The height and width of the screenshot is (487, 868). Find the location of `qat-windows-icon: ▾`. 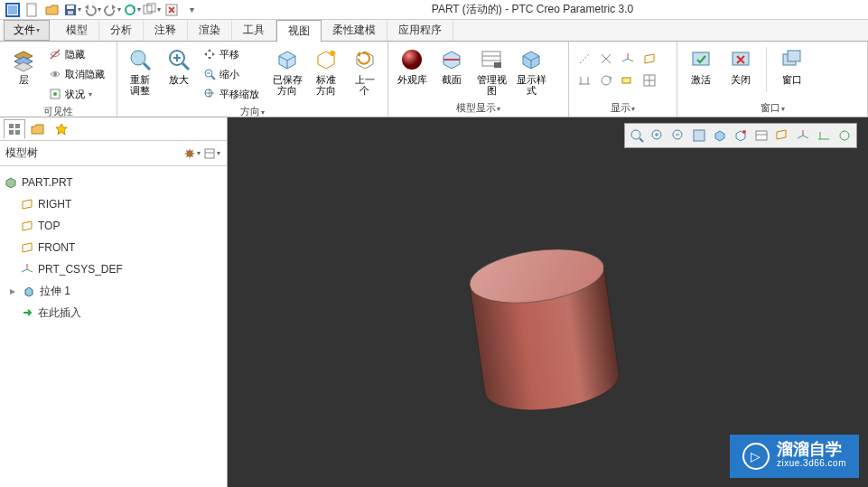

qat-windows-icon: ▾ is located at coordinates (152, 10).